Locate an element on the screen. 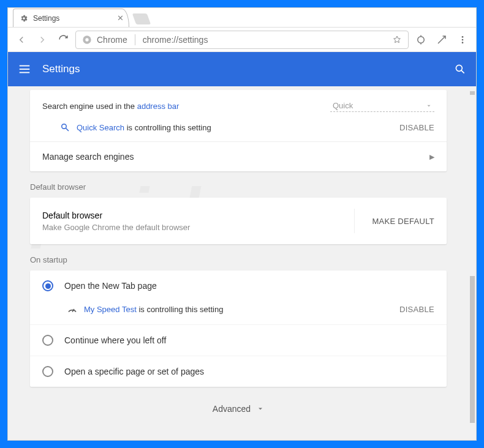 The width and height of the screenshot is (484, 448). advanced-label: Advanced is located at coordinates (232, 409).